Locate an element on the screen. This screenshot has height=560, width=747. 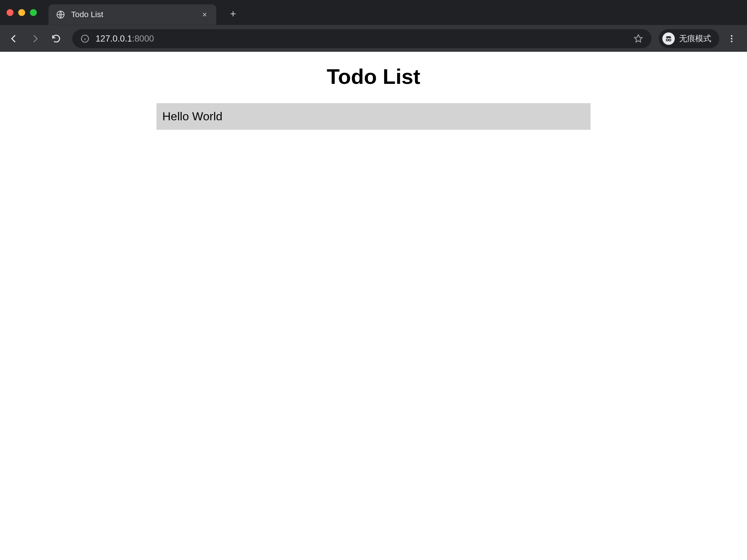
page-title: Todo List is located at coordinates (374, 77).